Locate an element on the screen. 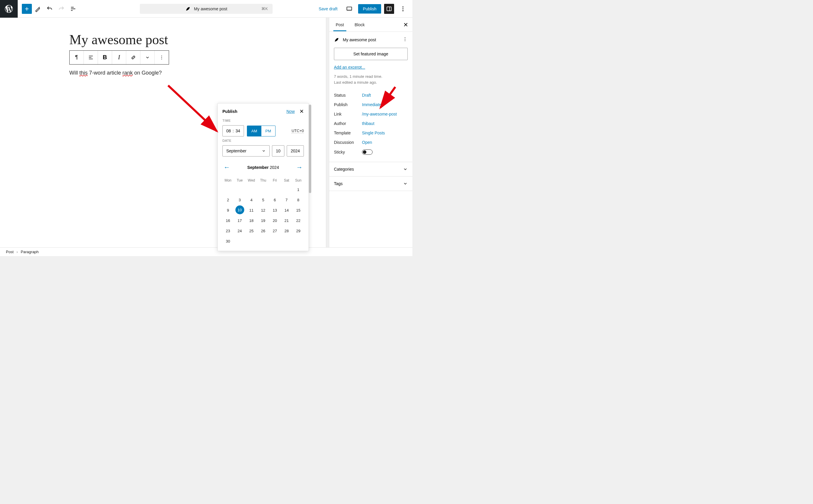  close-popover-icon: ✕ is located at coordinates (302, 111).